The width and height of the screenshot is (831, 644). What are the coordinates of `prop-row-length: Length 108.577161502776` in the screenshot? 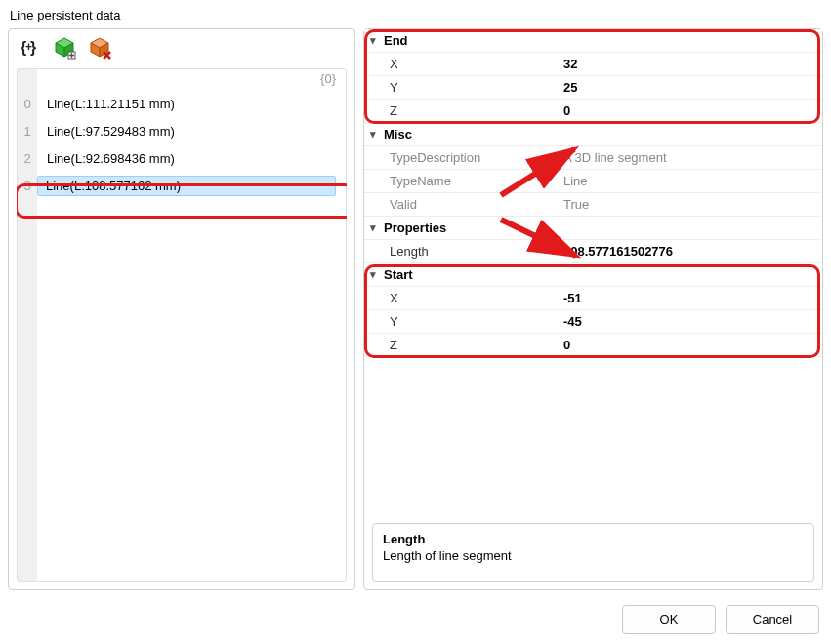 It's located at (594, 252).